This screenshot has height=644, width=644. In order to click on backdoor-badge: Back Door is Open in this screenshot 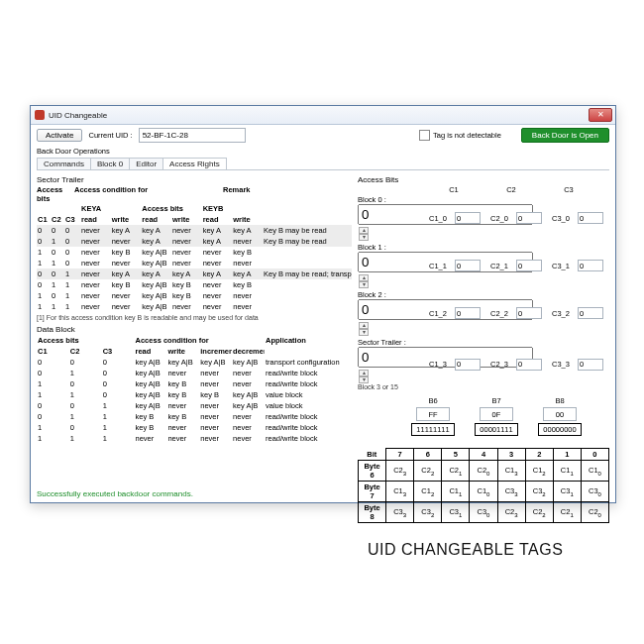, I will do `click(565, 135)`.